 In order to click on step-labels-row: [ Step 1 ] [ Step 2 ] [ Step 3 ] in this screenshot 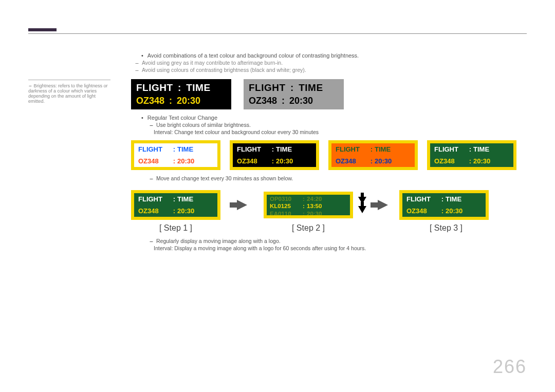, I will do `click(331, 228)`.